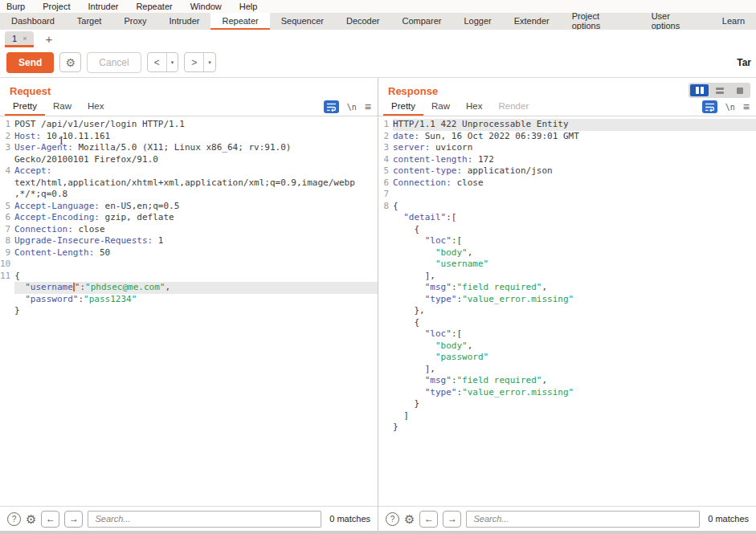 The width and height of the screenshot is (756, 534). Describe the element at coordinates (196, 137) in the screenshot. I see `editor-text: Host: 10.10.11.161` at that location.